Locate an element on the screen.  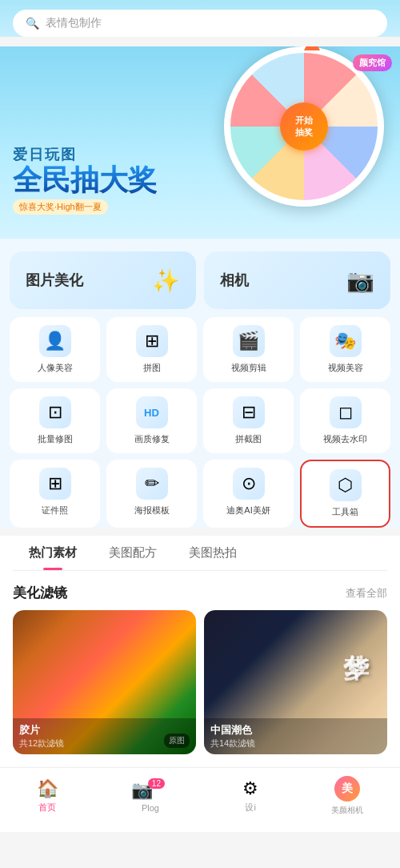
header: 🔍 表情包制作 is located at coordinates (200, 18).